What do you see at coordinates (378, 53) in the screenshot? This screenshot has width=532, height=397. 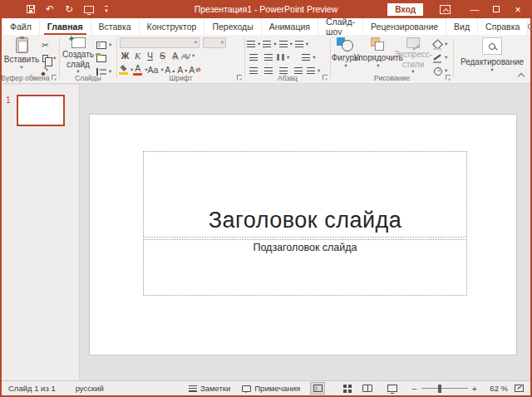 I see `arrange-button: Упорядочить ▾` at bounding box center [378, 53].